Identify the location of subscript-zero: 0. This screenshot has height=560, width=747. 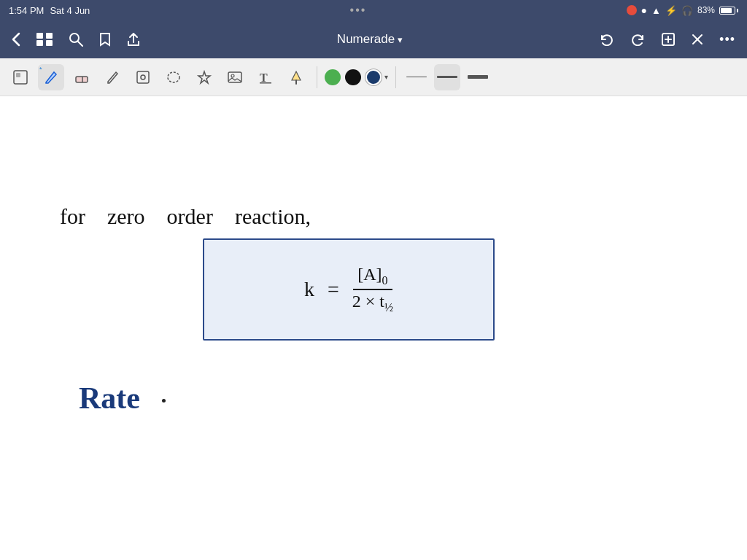
(385, 280).